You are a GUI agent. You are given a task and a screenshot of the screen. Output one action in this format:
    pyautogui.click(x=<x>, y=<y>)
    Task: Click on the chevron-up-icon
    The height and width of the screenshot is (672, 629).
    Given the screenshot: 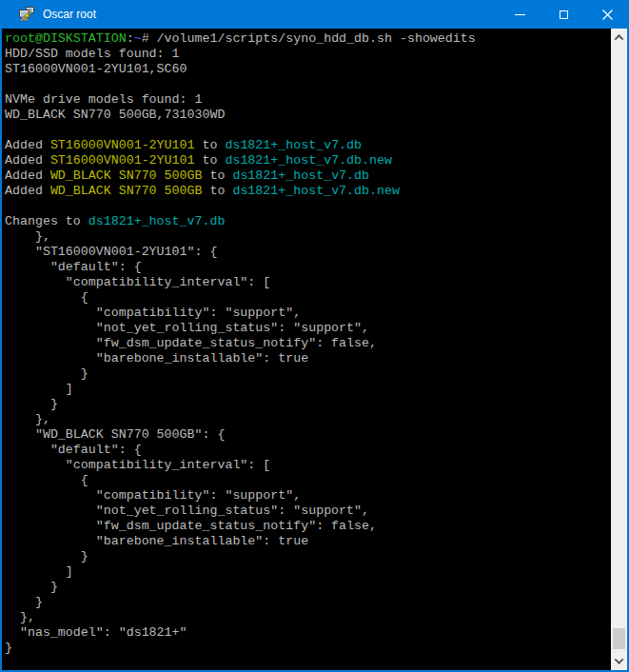 What is the action you would take?
    pyautogui.click(x=619, y=39)
    